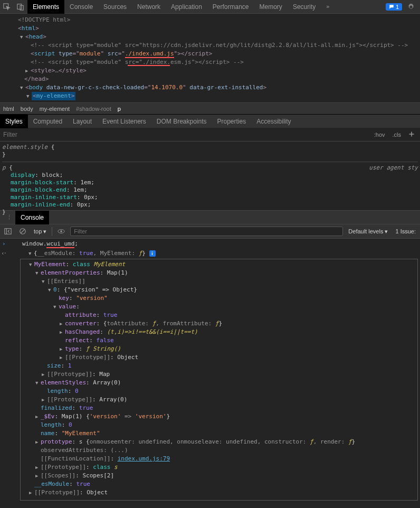  Describe the element at coordinates (210, 37) in the screenshot. I see `dom-head: ▼<head>` at that location.